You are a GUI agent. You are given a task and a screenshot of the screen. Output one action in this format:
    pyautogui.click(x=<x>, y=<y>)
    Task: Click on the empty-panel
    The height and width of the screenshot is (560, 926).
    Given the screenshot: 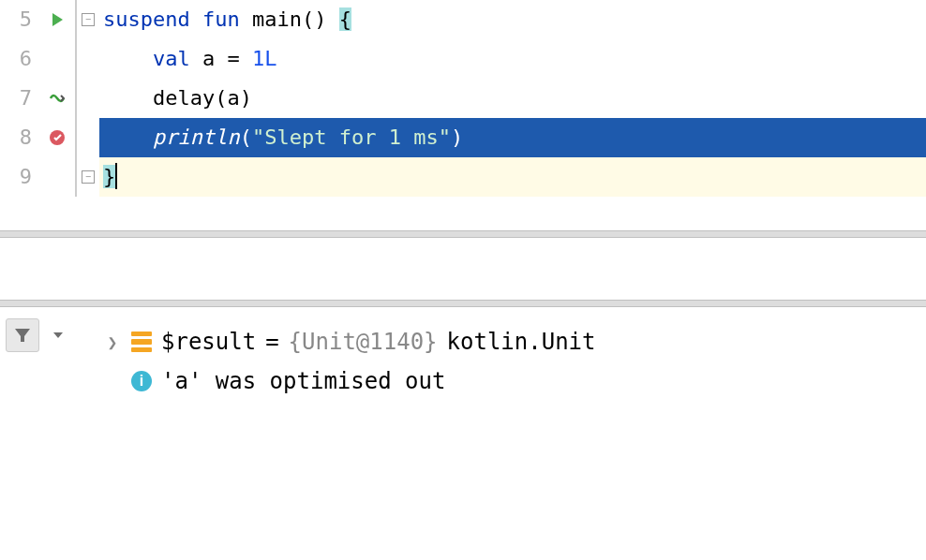 What is the action you would take?
    pyautogui.click(x=463, y=269)
    